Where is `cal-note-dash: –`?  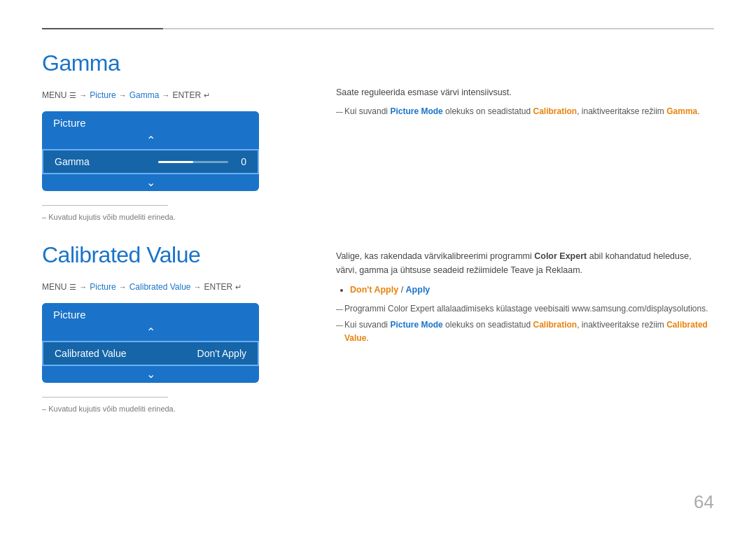
cal-note-dash: – is located at coordinates (45, 409).